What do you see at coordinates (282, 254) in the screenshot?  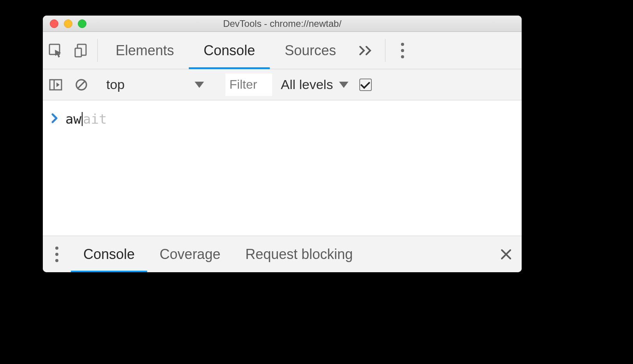 I see `drawer: Console Coverage Request blocking` at bounding box center [282, 254].